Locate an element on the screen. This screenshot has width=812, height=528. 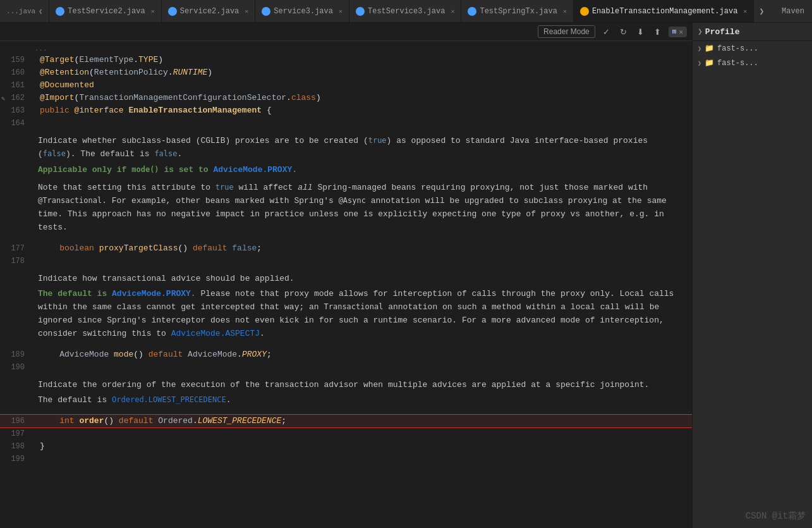
line-content-159: @Target(ElementType.TYPE) is located at coordinates (363, 60).